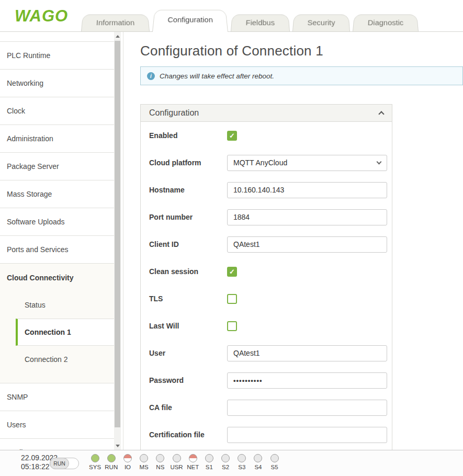  I want to click on field-row: TLS, so click(268, 299).